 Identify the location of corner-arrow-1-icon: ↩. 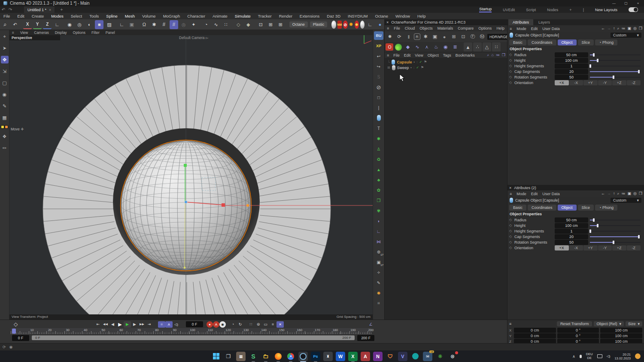
(379, 56).